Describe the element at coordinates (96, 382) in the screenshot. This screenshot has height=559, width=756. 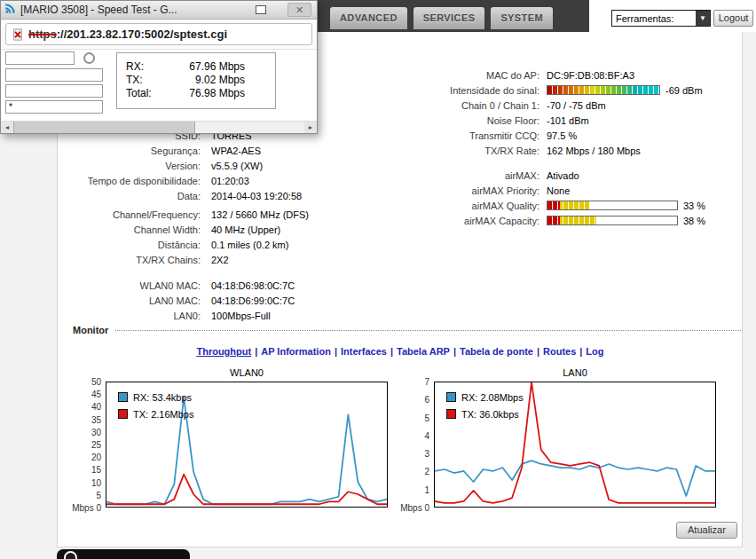
I see `y-tick: 50` at that location.